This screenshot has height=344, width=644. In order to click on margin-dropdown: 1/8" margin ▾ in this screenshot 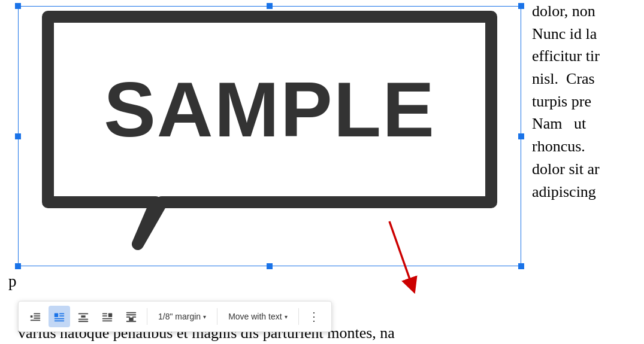, I will do `click(182, 316)`.